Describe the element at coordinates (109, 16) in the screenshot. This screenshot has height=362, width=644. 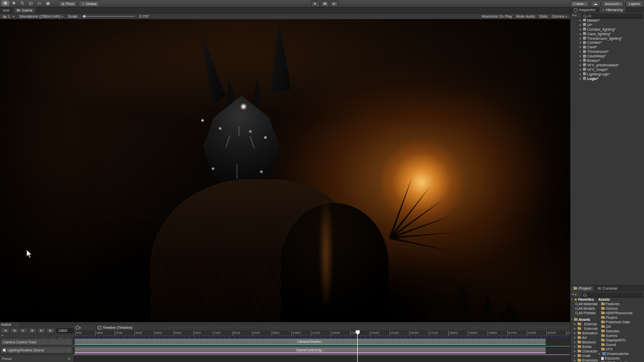
I see `scale-slider` at that location.